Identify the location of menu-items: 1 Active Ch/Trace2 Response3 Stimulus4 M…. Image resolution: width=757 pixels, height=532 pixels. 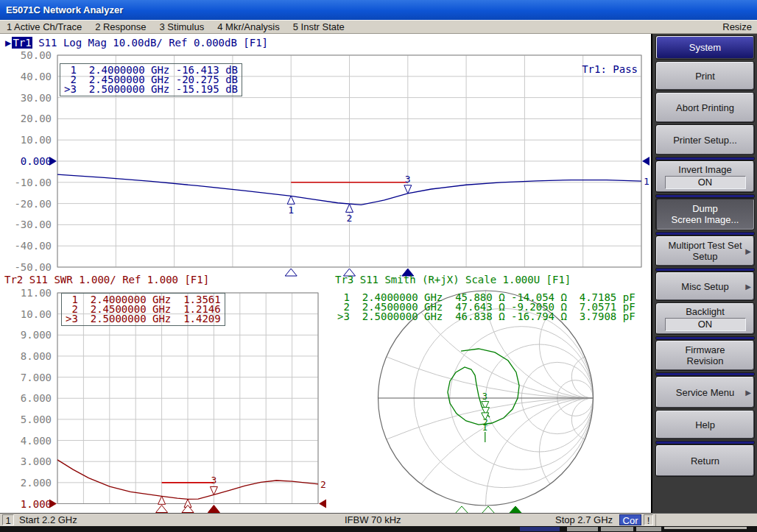
(175, 26).